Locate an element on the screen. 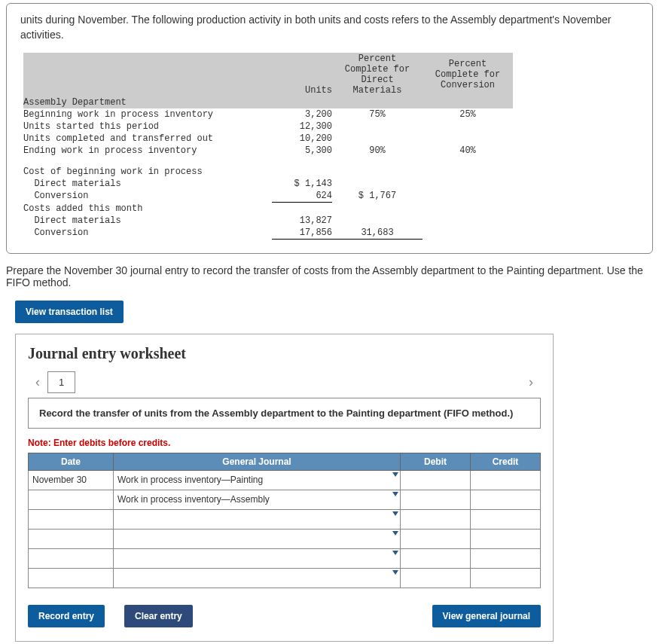 Image resolution: width=659 pixels, height=644 pixels. col-general-journal: General Journal is located at coordinates (258, 461).